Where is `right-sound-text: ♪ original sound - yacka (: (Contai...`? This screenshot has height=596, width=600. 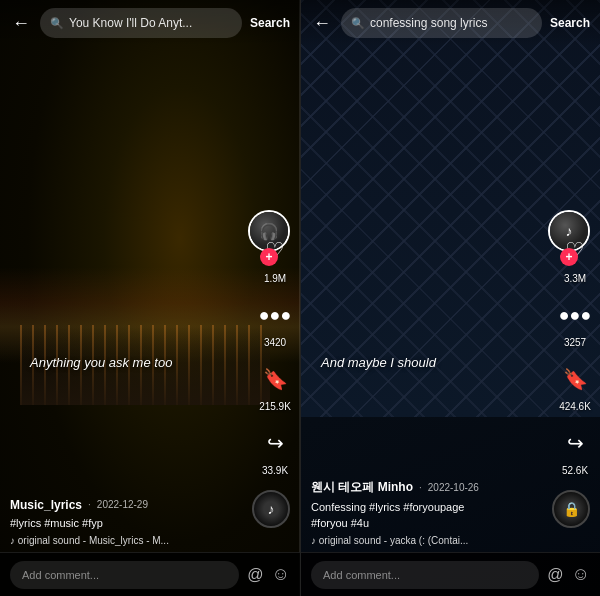
right-sound-text: ♪ original sound - yacka (: (Contai... is located at coordinates (390, 540).